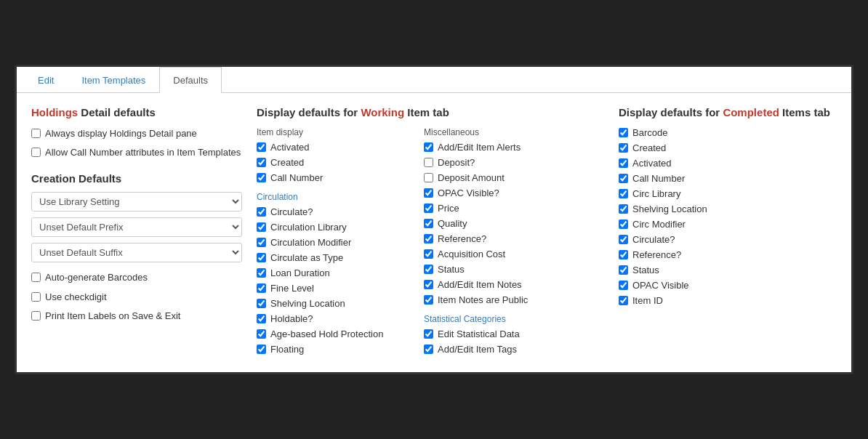 The width and height of the screenshot is (868, 439). I want to click on always-display-checkbox, so click(36, 134).